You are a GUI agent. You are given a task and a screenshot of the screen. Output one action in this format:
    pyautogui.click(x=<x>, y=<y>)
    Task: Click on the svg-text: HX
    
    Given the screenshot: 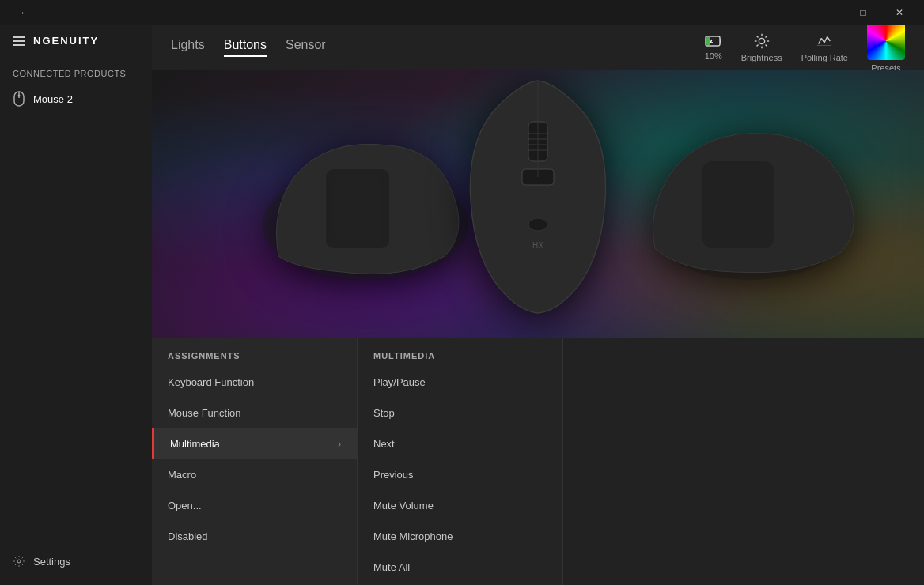 What is the action you would take?
    pyautogui.click(x=538, y=245)
    